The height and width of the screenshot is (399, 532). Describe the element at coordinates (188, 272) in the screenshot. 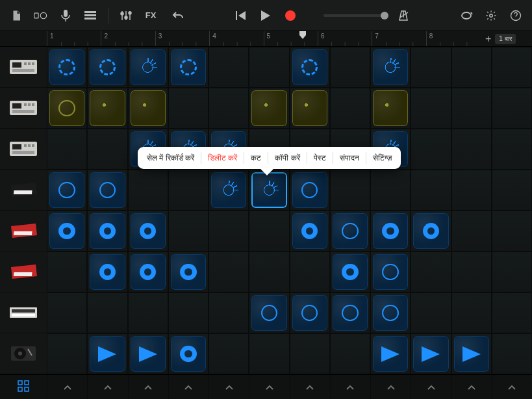

I see `loop-cell-r5-c3` at that location.